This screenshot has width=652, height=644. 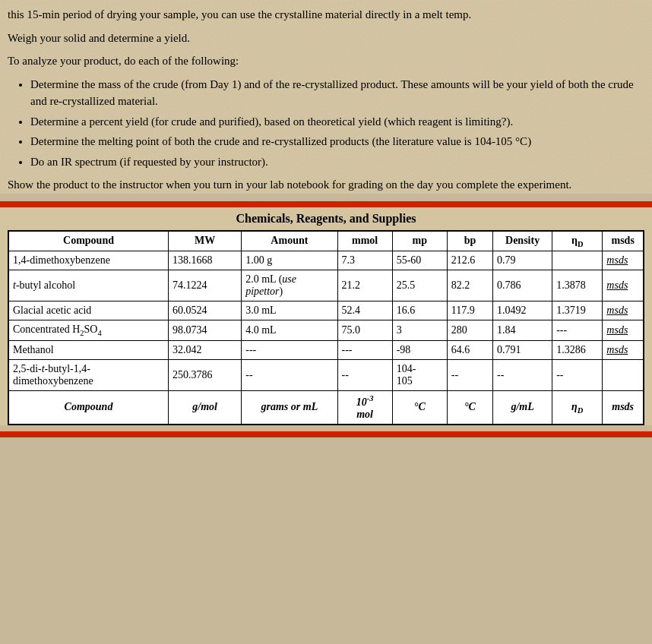 What do you see at coordinates (205, 408) in the screenshot?
I see `footer-mw: g/mol` at bounding box center [205, 408].